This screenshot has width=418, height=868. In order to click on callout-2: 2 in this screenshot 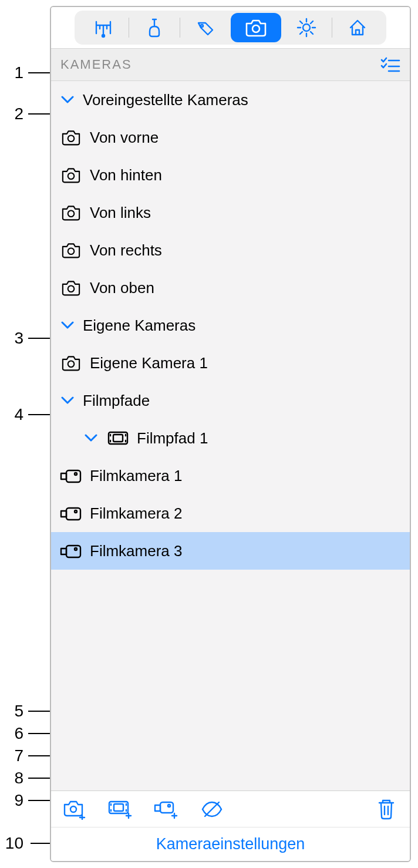, I will do `click(12, 114)`.